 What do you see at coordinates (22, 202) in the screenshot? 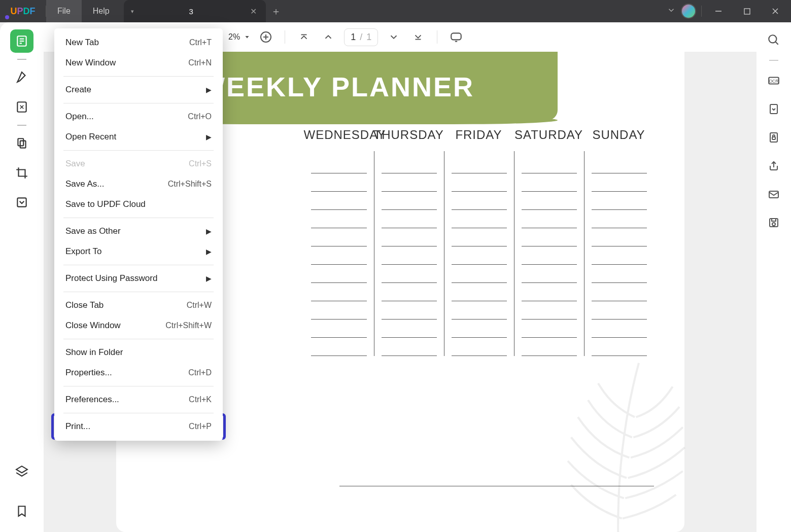
I see `compress-tool` at bounding box center [22, 202].